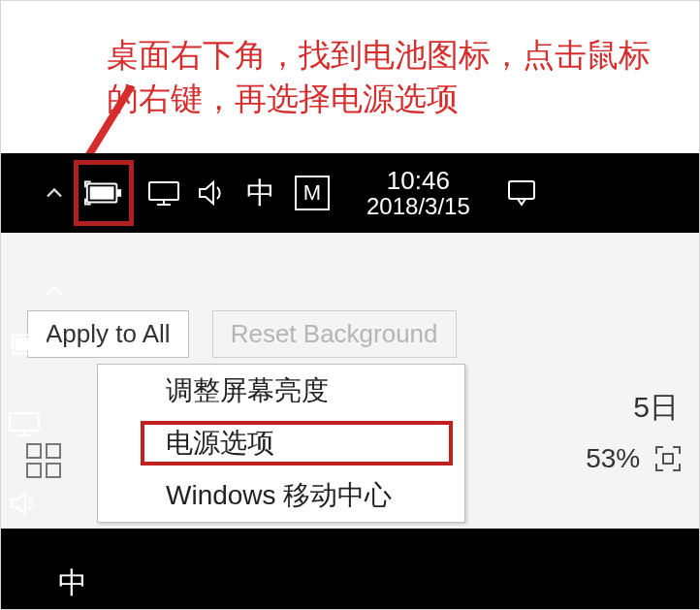 The height and width of the screenshot is (610, 700). What do you see at coordinates (634, 459) in the screenshot?
I see `zoom-percent: 53%` at bounding box center [634, 459].